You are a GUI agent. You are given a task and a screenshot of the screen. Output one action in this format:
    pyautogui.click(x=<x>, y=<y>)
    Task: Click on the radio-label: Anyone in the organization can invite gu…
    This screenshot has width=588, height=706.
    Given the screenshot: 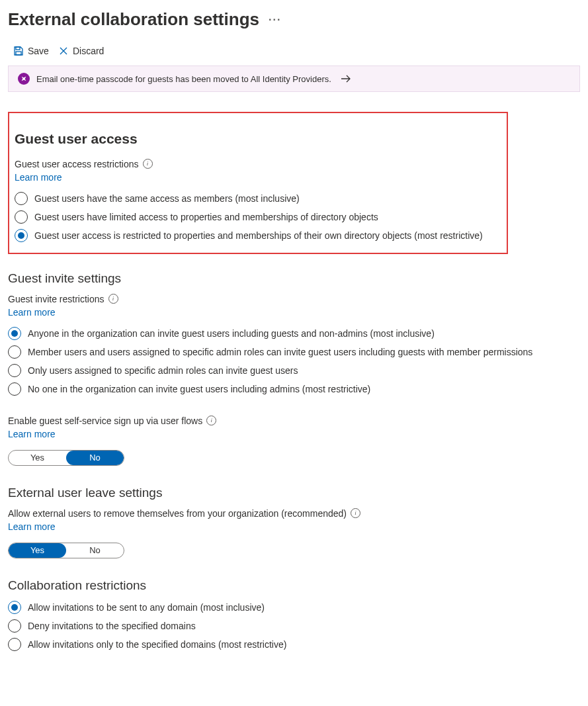 What is the action you would take?
    pyautogui.click(x=231, y=333)
    